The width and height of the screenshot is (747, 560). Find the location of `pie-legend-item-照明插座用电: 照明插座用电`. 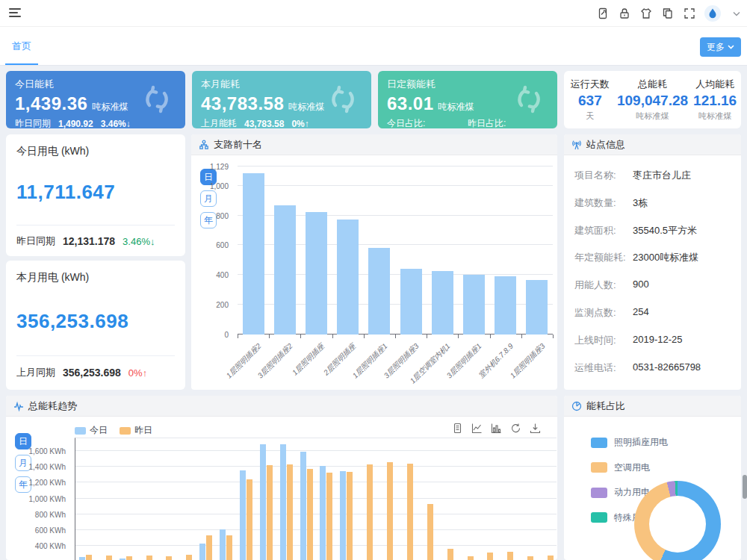

pie-legend-item-照明插座用电: 照明插座用电 is located at coordinates (629, 442).